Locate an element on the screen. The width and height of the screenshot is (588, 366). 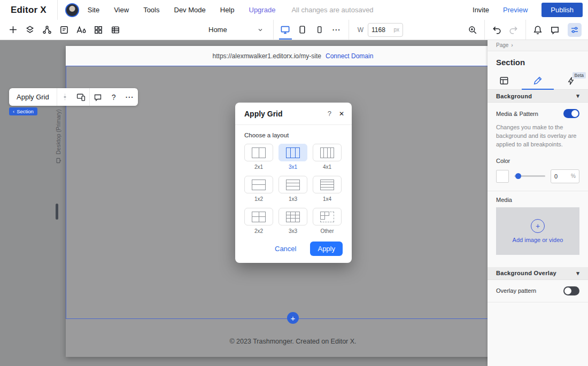
opacity-slider is located at coordinates (530, 176).